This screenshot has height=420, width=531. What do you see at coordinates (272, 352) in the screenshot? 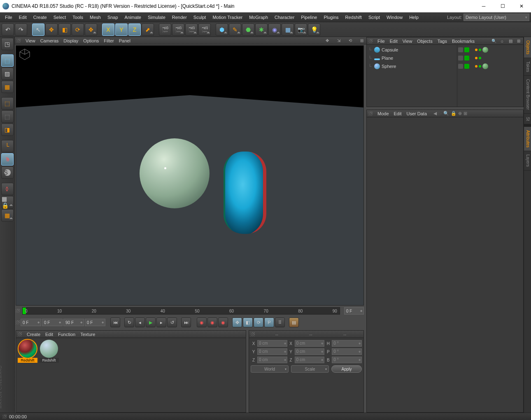
I see `pos-y-field: 0 cm` at bounding box center [272, 352].